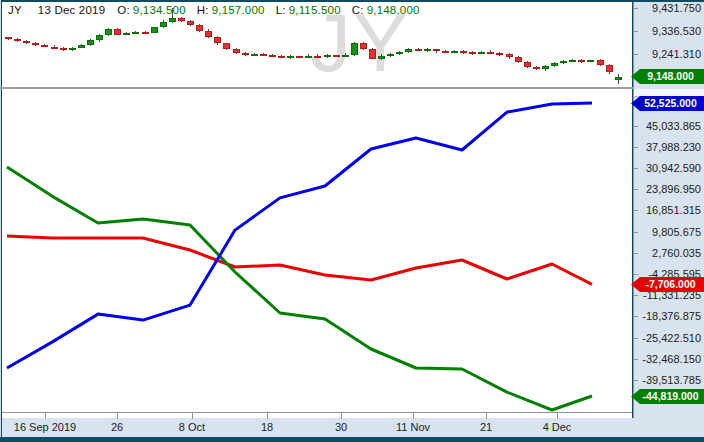  Describe the element at coordinates (281, 10) in the screenshot. I see `low-label: L:` at that location.